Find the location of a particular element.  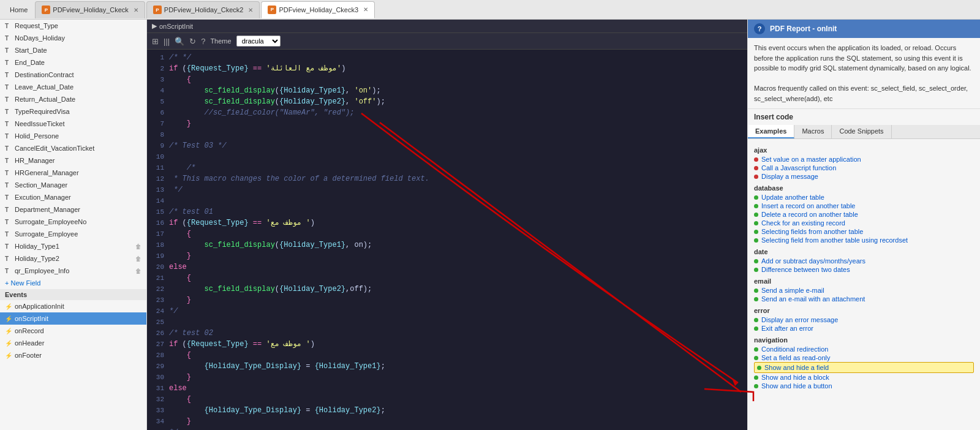

sidebar-field-Surrogate_Employee: T Surrogate_Employee is located at coordinates (74, 234).